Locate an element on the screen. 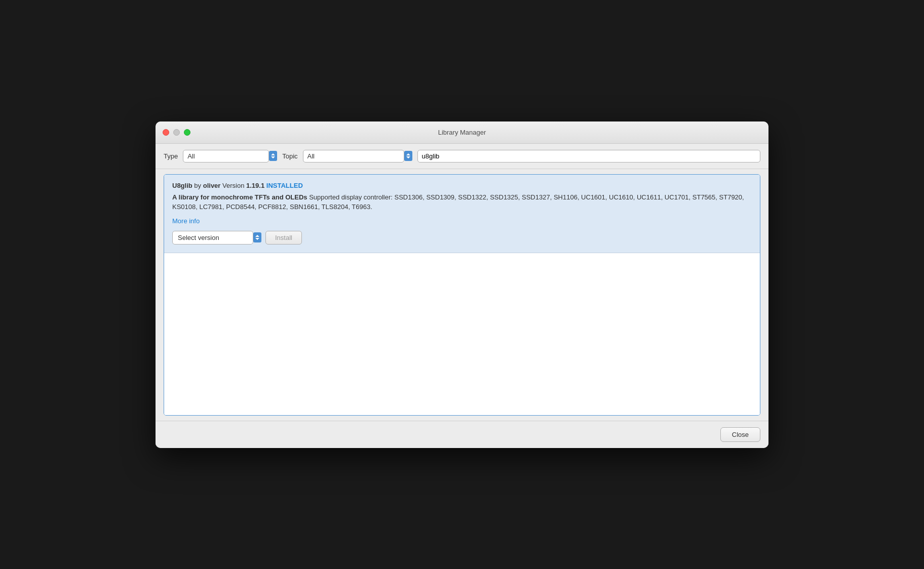  version-arrow-up-icon is located at coordinates (257, 236).